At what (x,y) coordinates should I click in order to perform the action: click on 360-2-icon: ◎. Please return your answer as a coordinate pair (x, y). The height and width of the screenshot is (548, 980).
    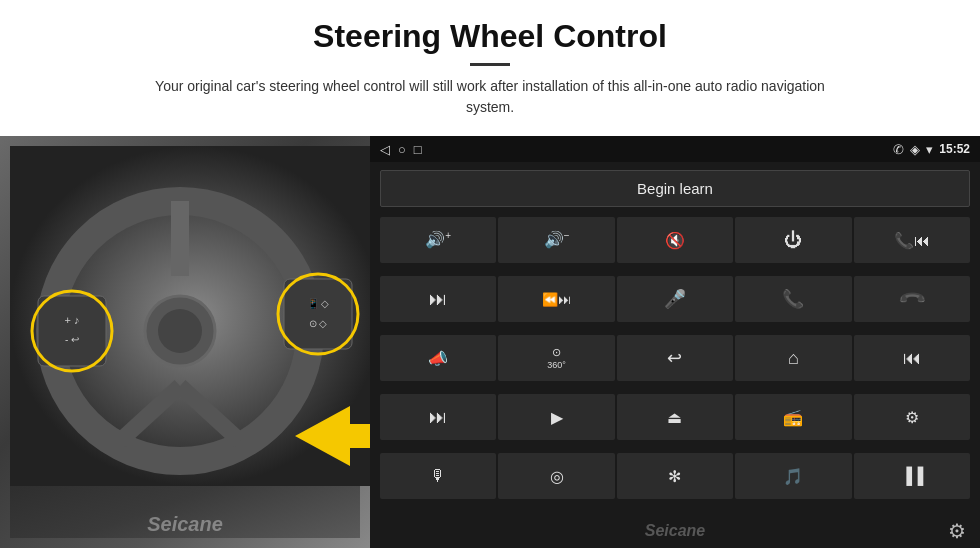
    Looking at the image, I should click on (557, 476).